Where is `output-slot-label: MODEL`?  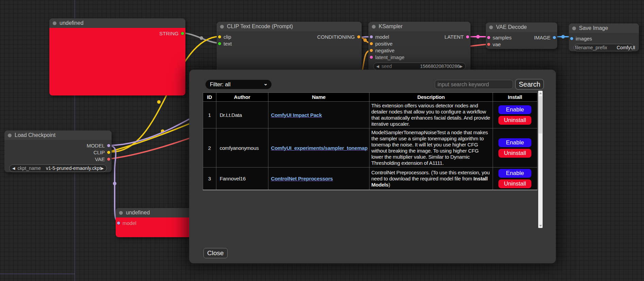 output-slot-label: MODEL is located at coordinates (96, 145).